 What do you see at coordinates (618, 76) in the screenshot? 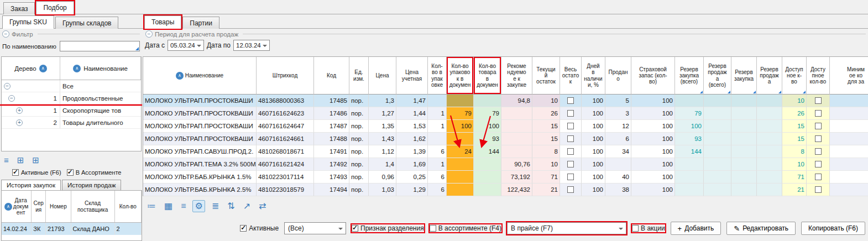
I see `products-column-header-13: Продан о` at bounding box center [618, 76].